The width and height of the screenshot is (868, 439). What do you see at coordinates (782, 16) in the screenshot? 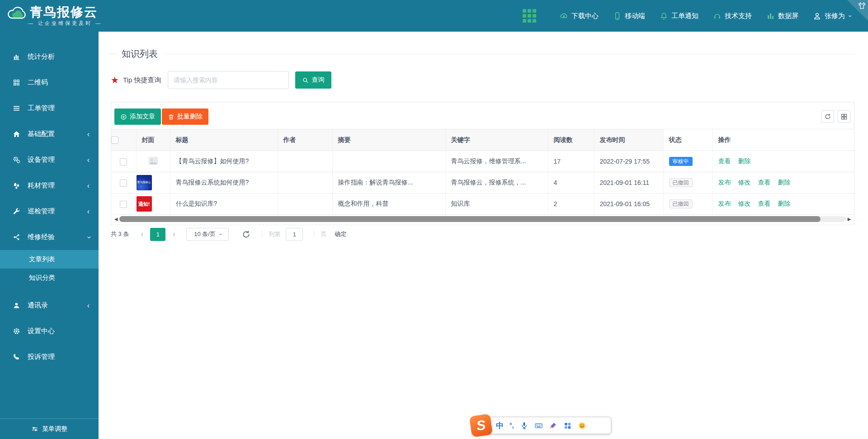
I see `nav-item-5: 数据屏` at bounding box center [782, 16].